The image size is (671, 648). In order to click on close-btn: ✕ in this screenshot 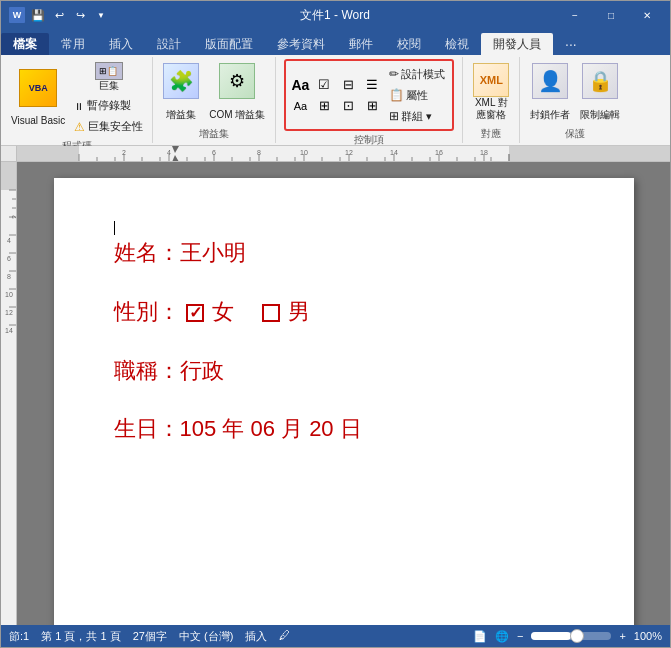, I will do `click(647, 15)`.